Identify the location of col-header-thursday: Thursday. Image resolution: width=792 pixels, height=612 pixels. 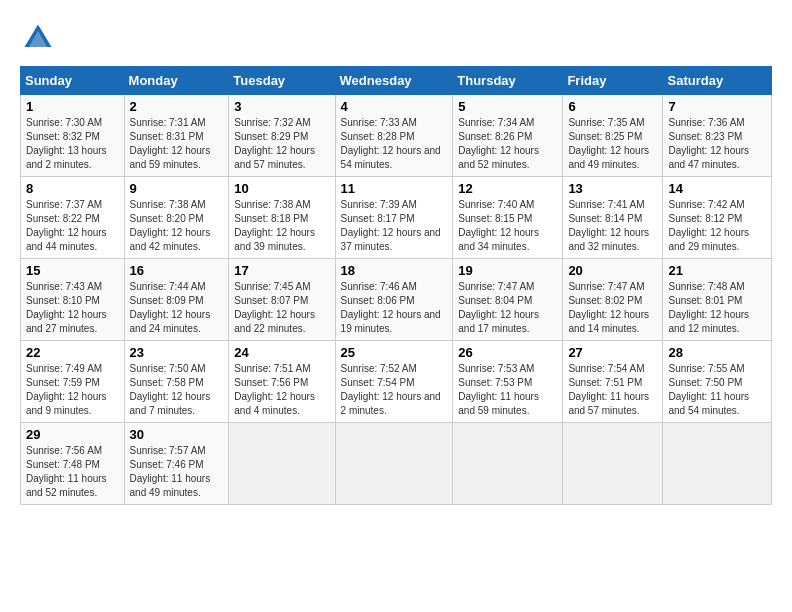
(508, 81).